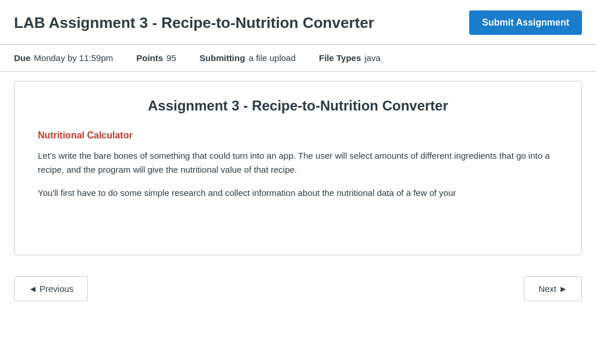 The image size is (596, 364). I want to click on file-types-label: File Types, so click(340, 58).